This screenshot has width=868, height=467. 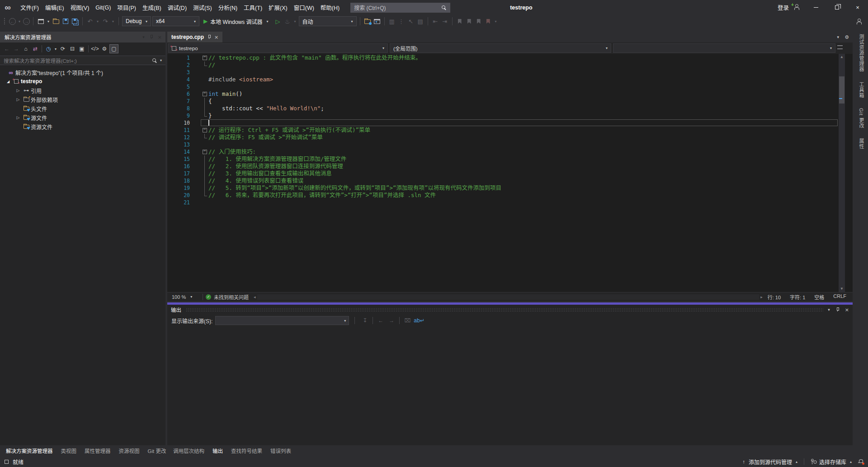 What do you see at coordinates (189, 451) in the screenshot?
I see `tab-调用层次结构: 调用层次结构` at bounding box center [189, 451].